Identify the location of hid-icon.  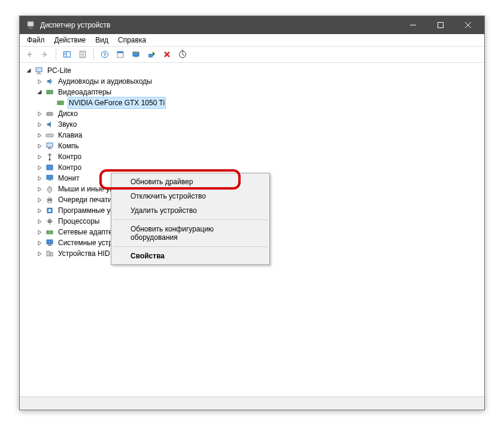
(50, 254).